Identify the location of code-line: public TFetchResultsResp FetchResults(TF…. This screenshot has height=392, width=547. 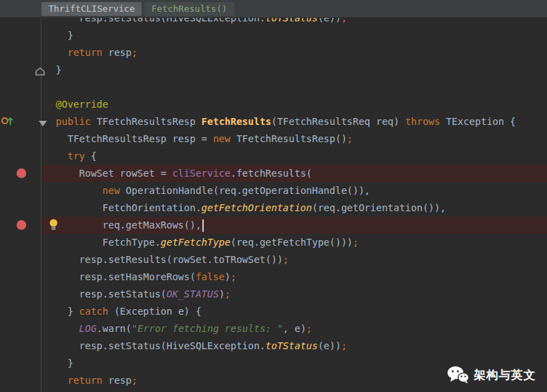
(294, 121).